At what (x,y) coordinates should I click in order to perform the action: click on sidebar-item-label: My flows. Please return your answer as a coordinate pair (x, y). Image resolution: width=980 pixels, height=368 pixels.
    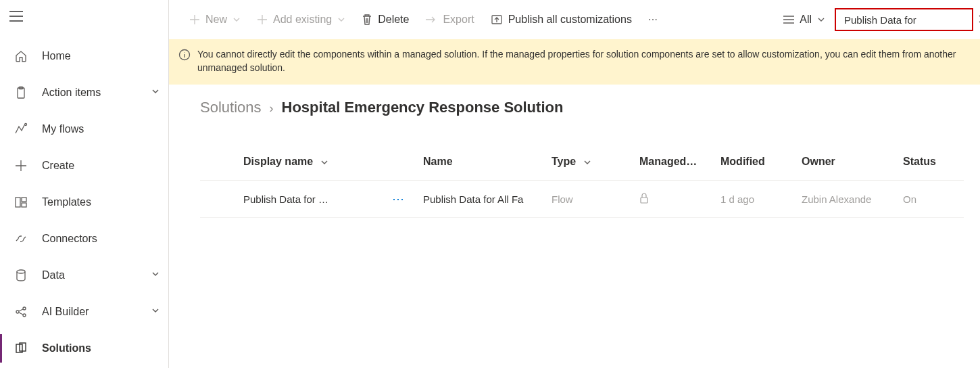
    Looking at the image, I should click on (96, 129).